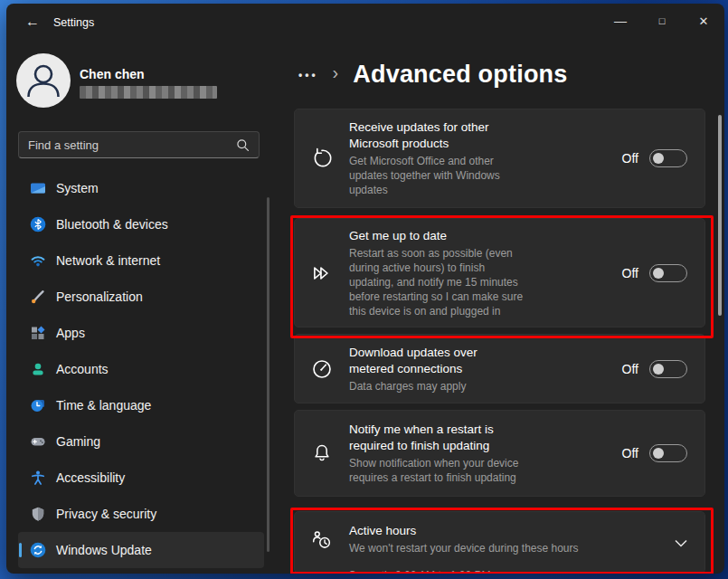 Image resolution: width=728 pixels, height=579 pixels. I want to click on network-icon, so click(38, 261).